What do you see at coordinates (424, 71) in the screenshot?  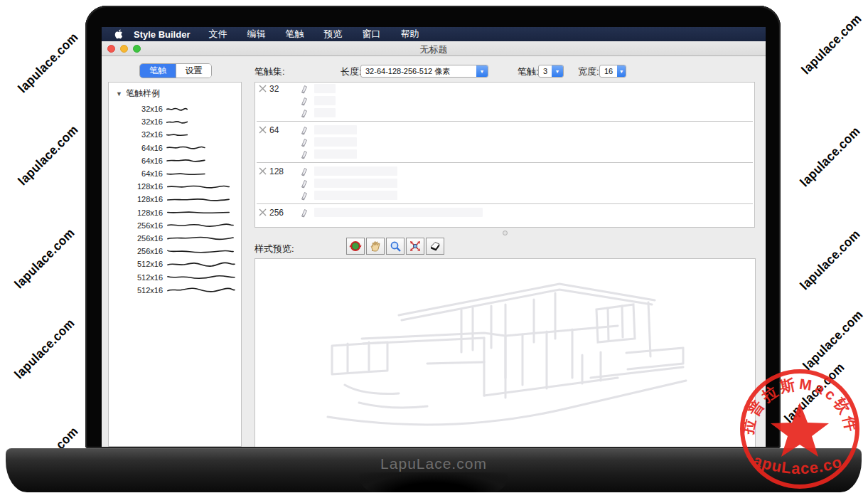 I see `length-dropdown: 32-64-128-256-512 像素 ▼` at bounding box center [424, 71].